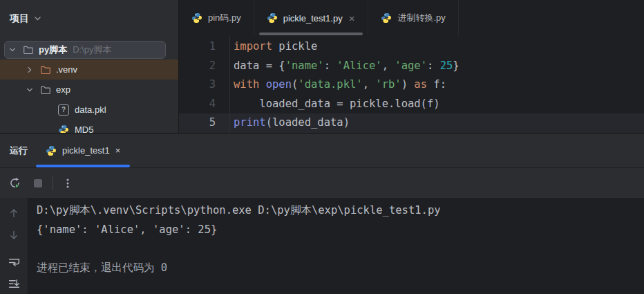 The width and height of the screenshot is (644, 294). I want to click on scroll-to-end-button, so click(14, 284).